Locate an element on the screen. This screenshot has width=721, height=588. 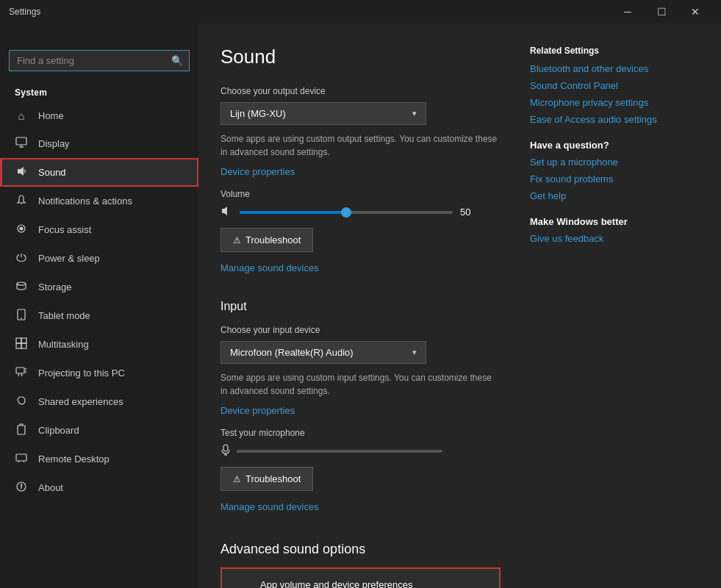
power-icon is located at coordinates (21, 259).